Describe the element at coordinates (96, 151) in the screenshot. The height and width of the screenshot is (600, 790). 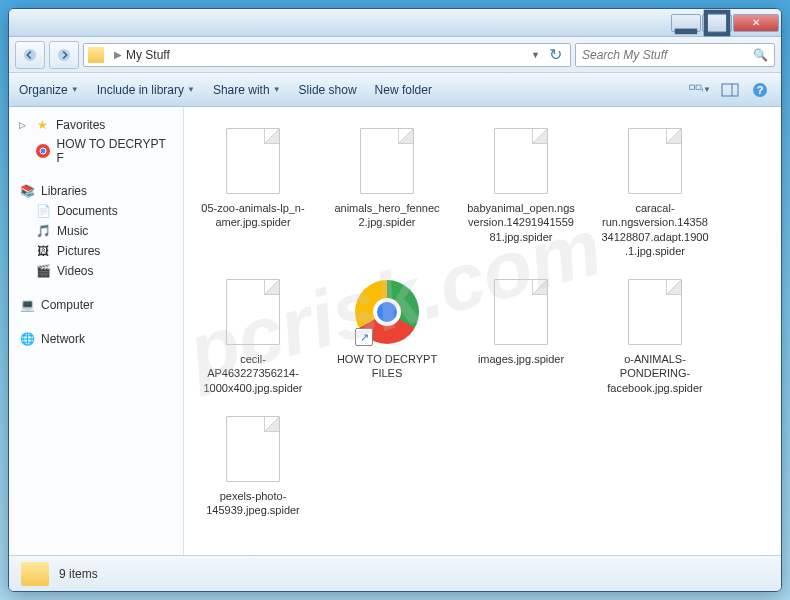
I see `sidebar-item-decrypt: HOW TO DECRYPT F` at that location.